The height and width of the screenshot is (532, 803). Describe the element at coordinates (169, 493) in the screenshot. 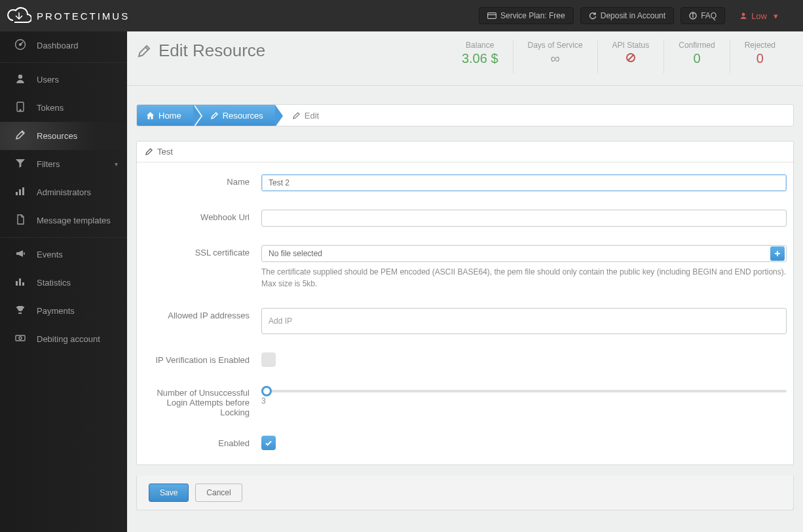

I see `save-button: Save` at that location.